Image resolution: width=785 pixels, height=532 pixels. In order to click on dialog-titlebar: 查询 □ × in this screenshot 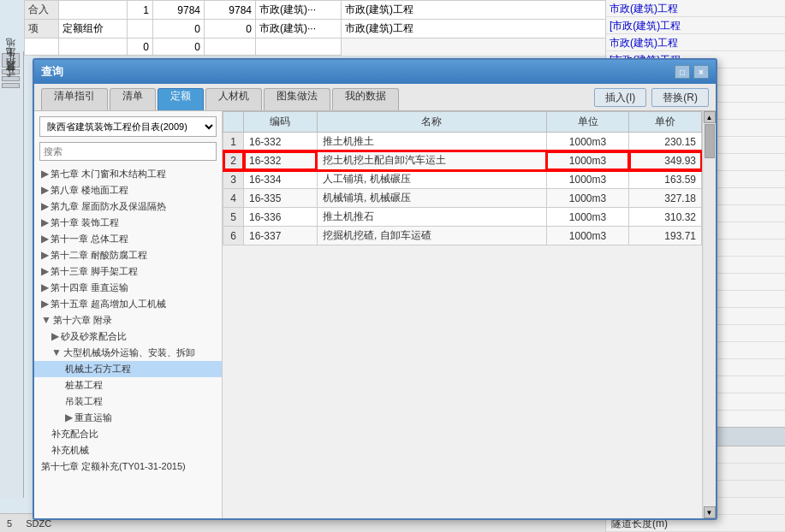, I will do `click(375, 72)`.